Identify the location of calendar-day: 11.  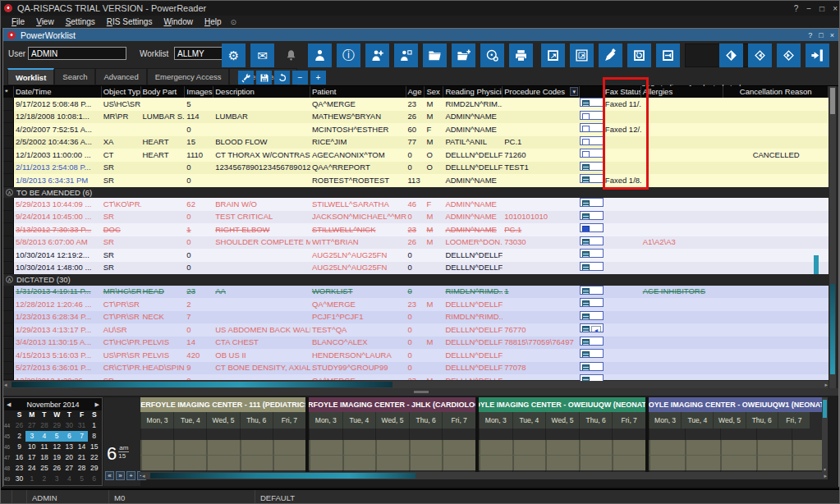
(44, 447).